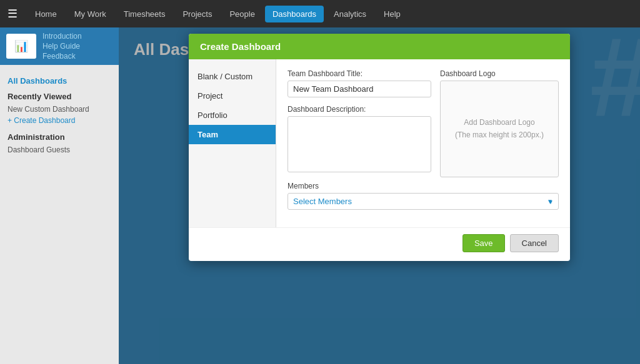  Describe the element at coordinates (534, 243) in the screenshot. I see `cancel-button: Cancel` at that location.